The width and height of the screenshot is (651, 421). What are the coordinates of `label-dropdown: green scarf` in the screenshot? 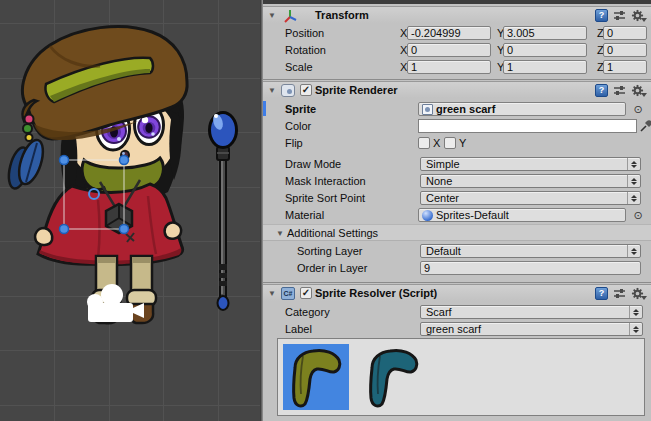 It's located at (532, 329).